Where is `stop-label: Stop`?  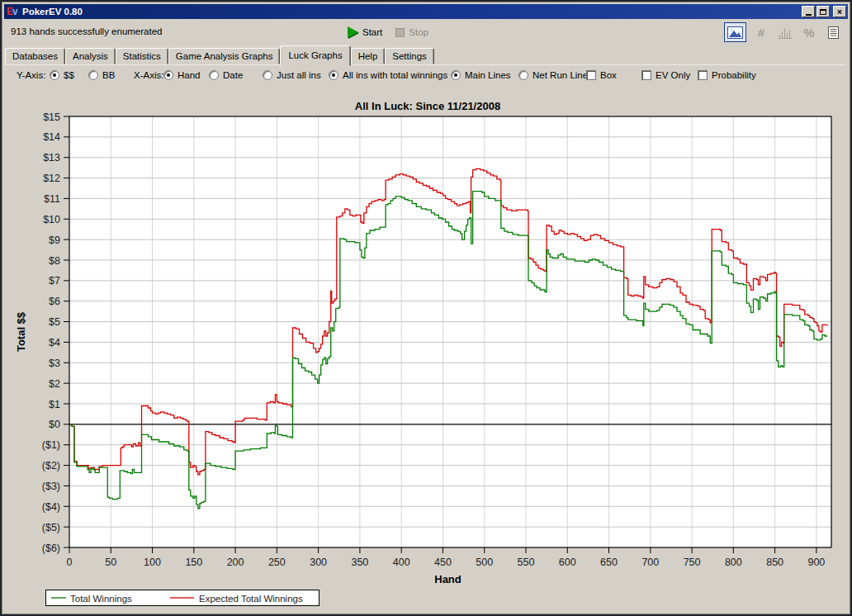
stop-label: Stop is located at coordinates (419, 32).